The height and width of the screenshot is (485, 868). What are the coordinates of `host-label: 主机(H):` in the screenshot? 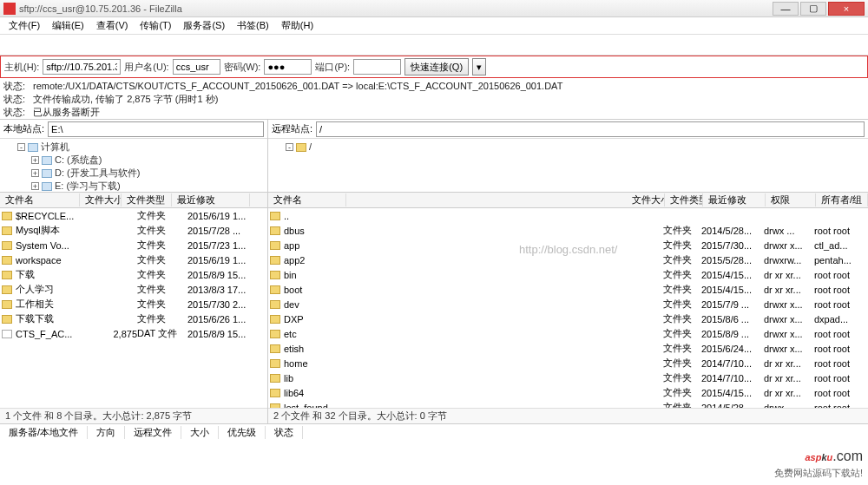 It's located at (22, 68).